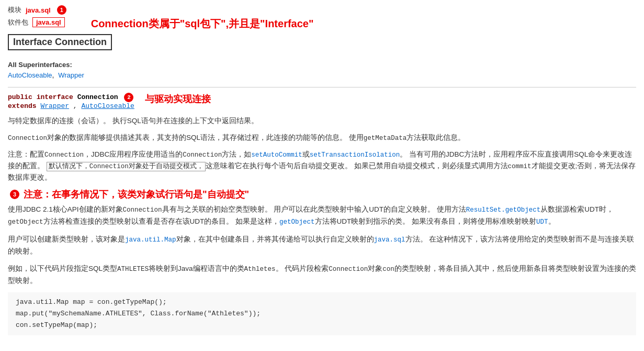  Describe the element at coordinates (503, 210) in the screenshot. I see `resultset-getobject-link: ResultSet.getObject` at that location.